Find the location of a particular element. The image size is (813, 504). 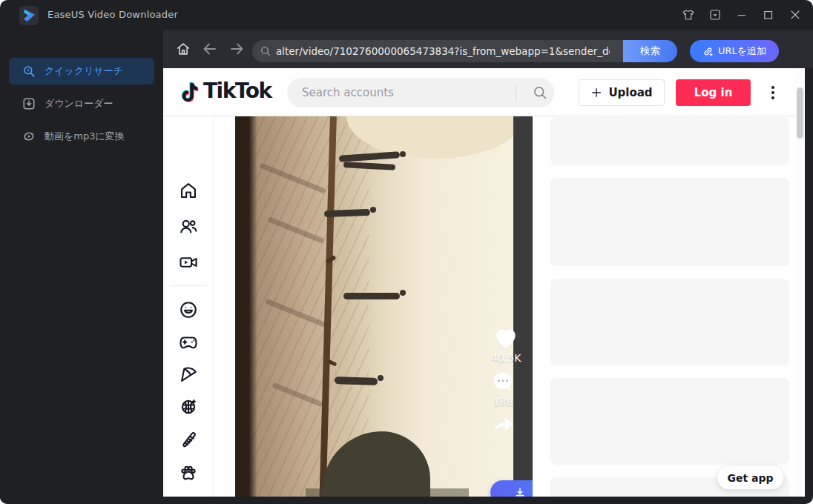

forward-icon is located at coordinates (237, 49).